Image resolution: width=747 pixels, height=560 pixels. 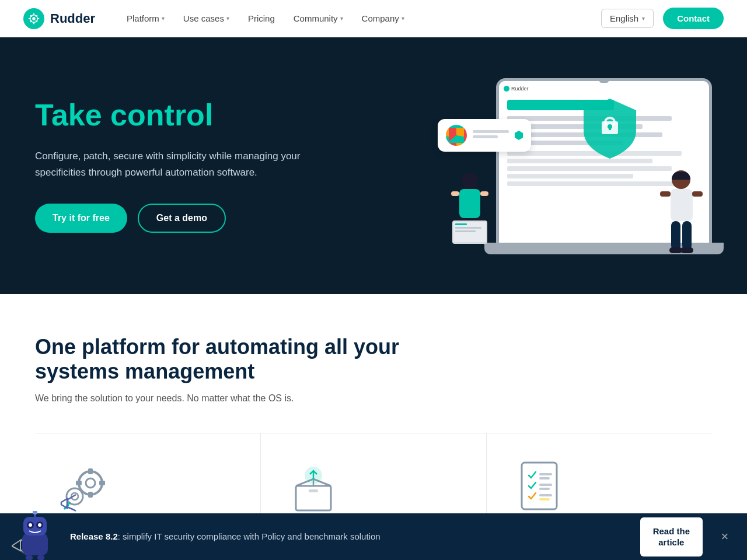 What do you see at coordinates (491, 135) in the screenshot?
I see `chat-lines` at bounding box center [491, 135].